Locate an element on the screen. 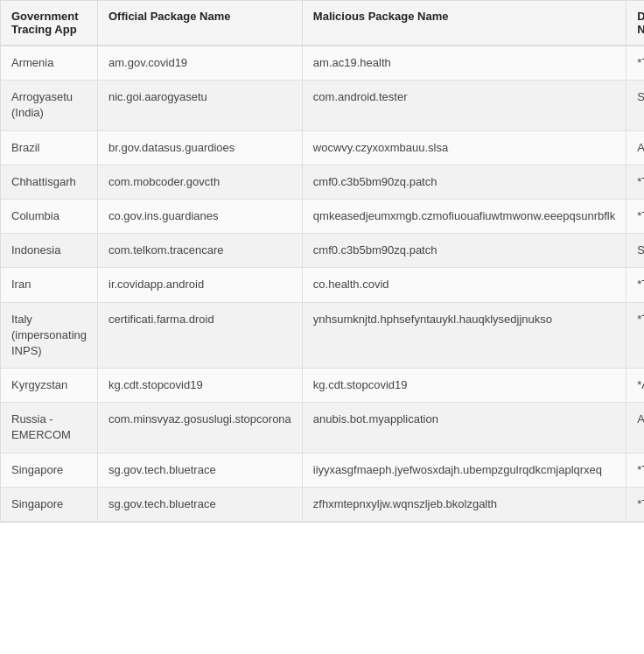  table-row: Iranir.covidapp.androidco.health.covid*T… is located at coordinates (322, 285).